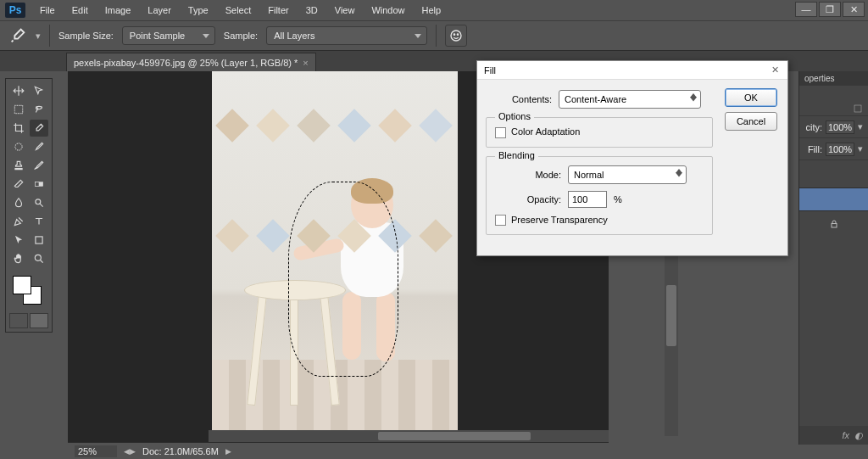 The width and height of the screenshot is (868, 459). What do you see at coordinates (181, 451) in the screenshot?
I see `doc-info: Doc: 21.0M/65.6M` at bounding box center [181, 451].